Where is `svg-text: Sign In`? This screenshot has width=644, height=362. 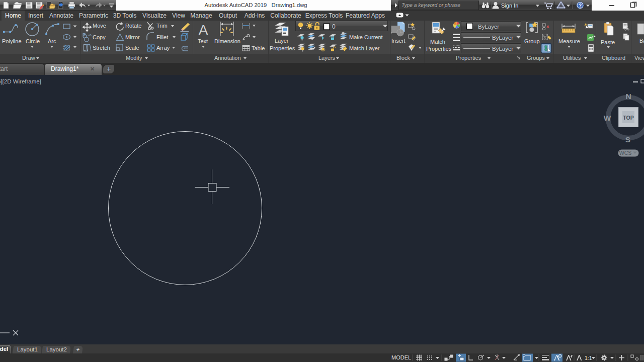
svg-text: Sign In is located at coordinates (510, 6).